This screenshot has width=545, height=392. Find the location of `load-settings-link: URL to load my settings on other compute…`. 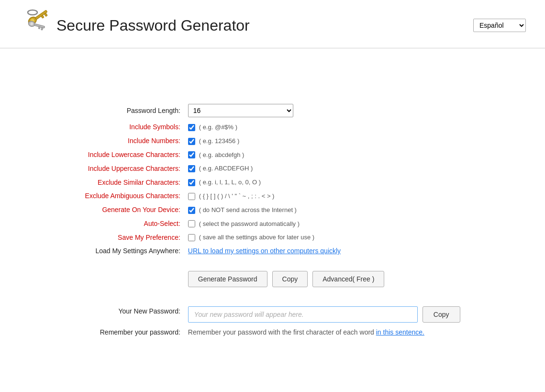

load-settings-link: URL to load my settings on other compute… is located at coordinates (264, 251).